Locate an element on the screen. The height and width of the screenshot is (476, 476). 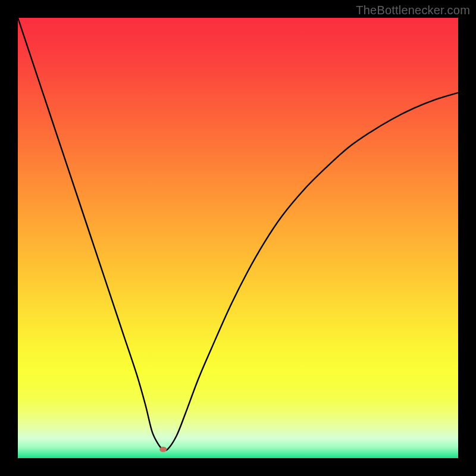
attribution-text: TheBottlenecker.com is located at coordinates (413, 11).